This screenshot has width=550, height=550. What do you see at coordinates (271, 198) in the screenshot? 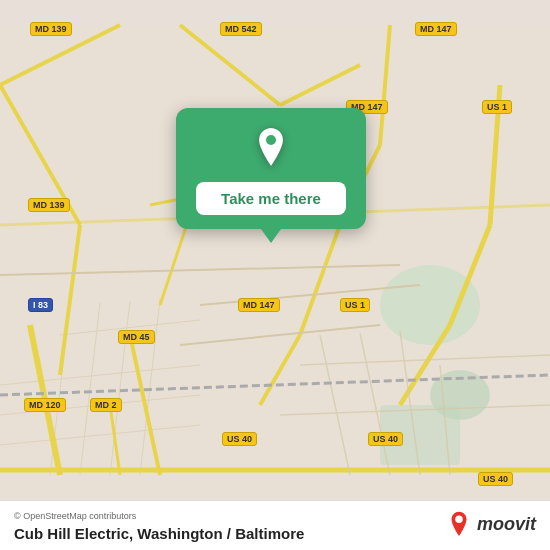
I see `take-me-there-button: Take me there` at bounding box center [271, 198].